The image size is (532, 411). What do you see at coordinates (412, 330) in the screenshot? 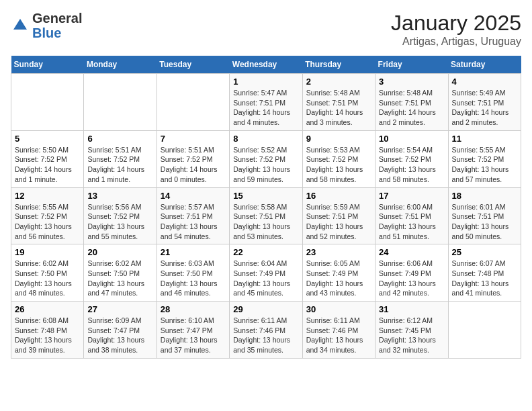
I see `day-cell: 31Sunrise: 6:12 AMSunset: 7:45 PMDayligh…` at bounding box center [412, 330].